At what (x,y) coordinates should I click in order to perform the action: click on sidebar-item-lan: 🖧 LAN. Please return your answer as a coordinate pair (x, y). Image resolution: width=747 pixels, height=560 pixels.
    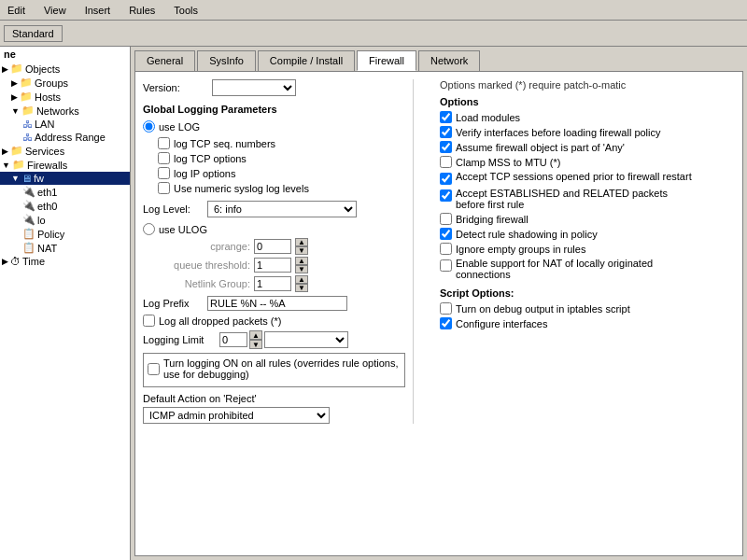
    Looking at the image, I should click on (65, 124).